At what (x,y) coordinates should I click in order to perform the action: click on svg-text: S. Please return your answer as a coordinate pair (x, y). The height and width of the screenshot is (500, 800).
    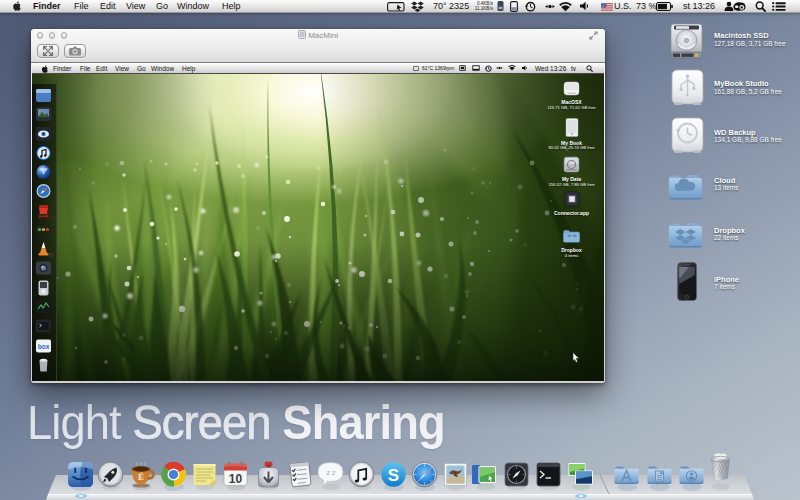
    Looking at the image, I should click on (392, 476).